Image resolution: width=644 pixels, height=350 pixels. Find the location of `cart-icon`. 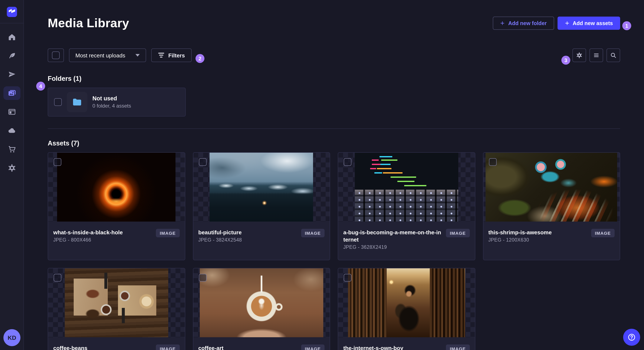

cart-icon is located at coordinates (12, 149).